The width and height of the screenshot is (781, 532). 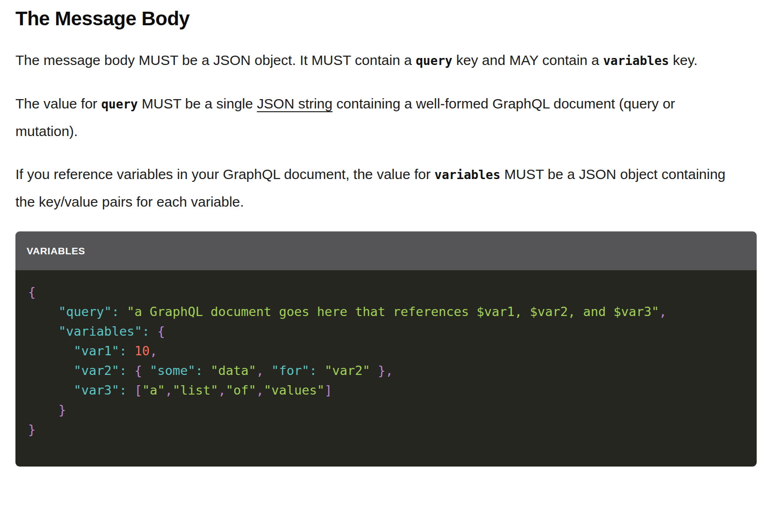 What do you see at coordinates (89, 311) in the screenshot?
I see `code-token: "query":` at bounding box center [89, 311].